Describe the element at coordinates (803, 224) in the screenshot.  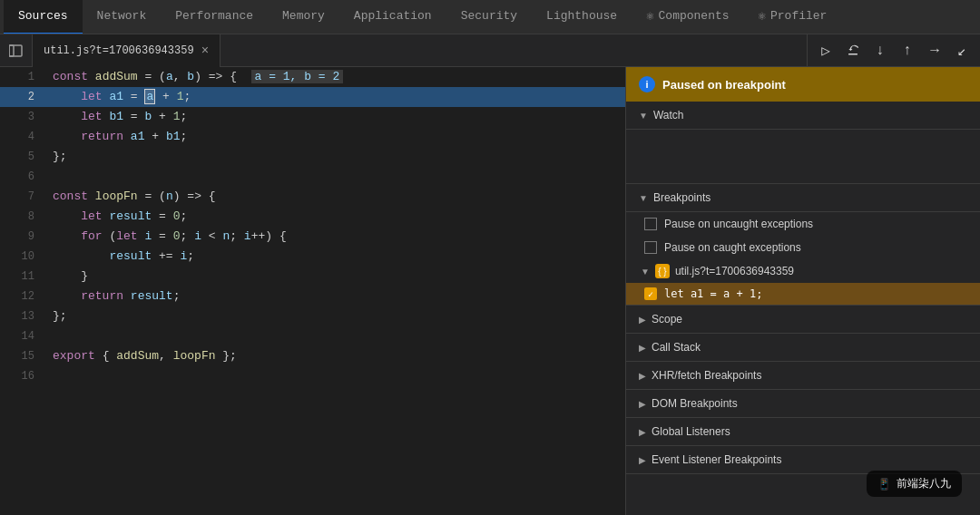
I see `pause-uncaught-option: Pause on uncaught exceptions` at that location.